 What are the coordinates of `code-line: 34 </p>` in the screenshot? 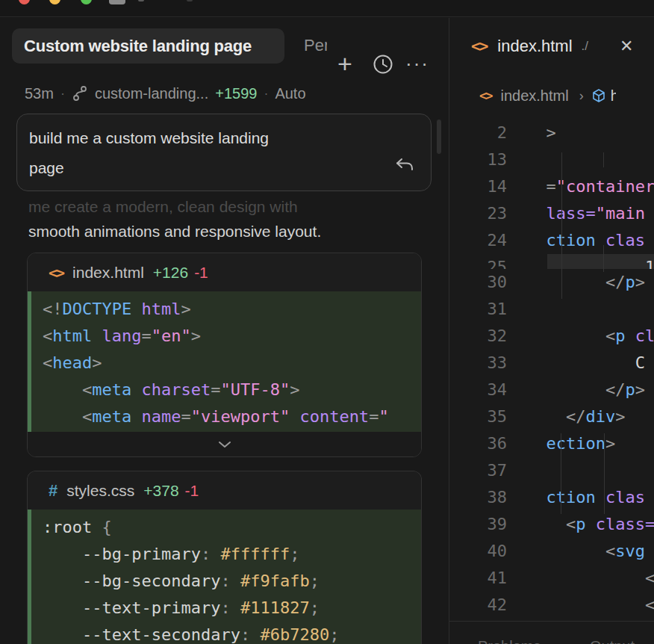 It's located at (552, 390).